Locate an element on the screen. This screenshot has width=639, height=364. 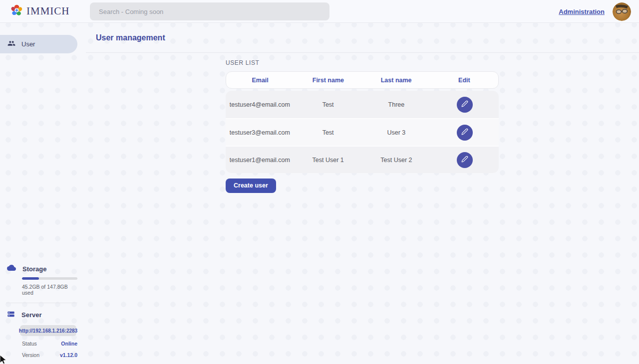
server-url-badge: http://192.168.1.216:2283 is located at coordinates (48, 331).